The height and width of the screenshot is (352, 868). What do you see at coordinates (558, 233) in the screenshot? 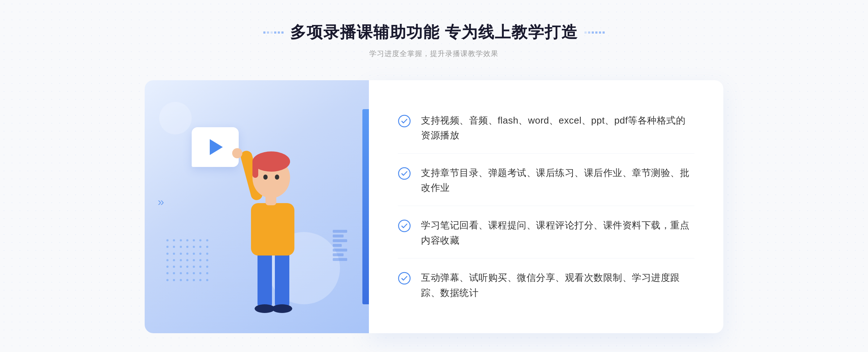
I see `feature-text-3: 学习笔记回看、课程提问、课程评论打分、课件资料下载，重点内容收藏` at bounding box center [558, 233].